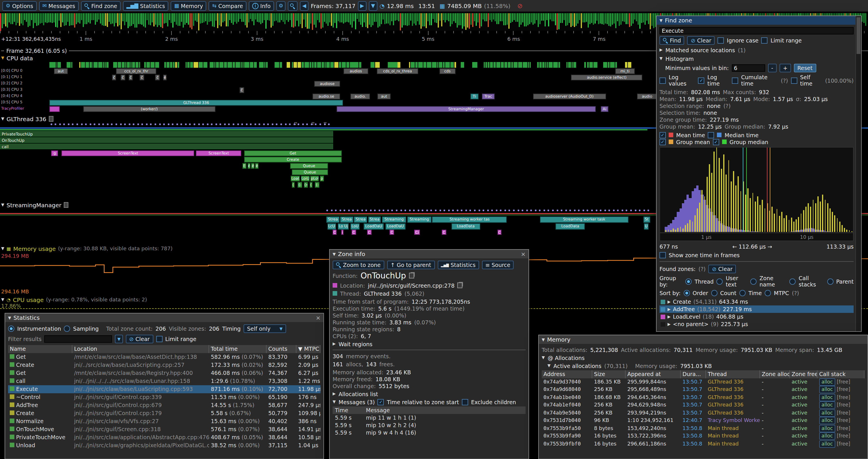 Image resolution: width=868 pixels, height=459 pixels. I want to click on zone-segment: LoadData, so click(466, 226).